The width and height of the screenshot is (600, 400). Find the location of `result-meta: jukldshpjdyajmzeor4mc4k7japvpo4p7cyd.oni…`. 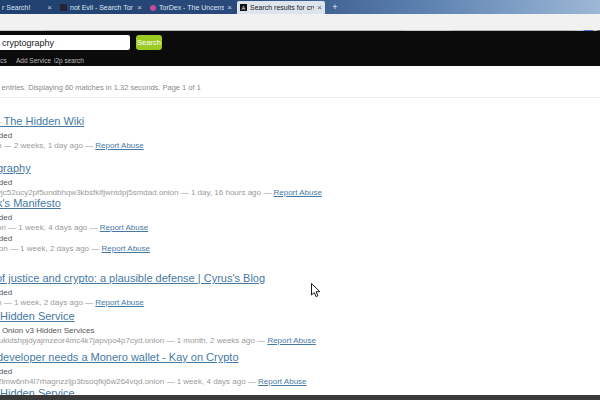

result-meta: jukldshpjdyajmzeor4mc4k7japvpo4p7cyd.oni… is located at coordinates (134, 340).